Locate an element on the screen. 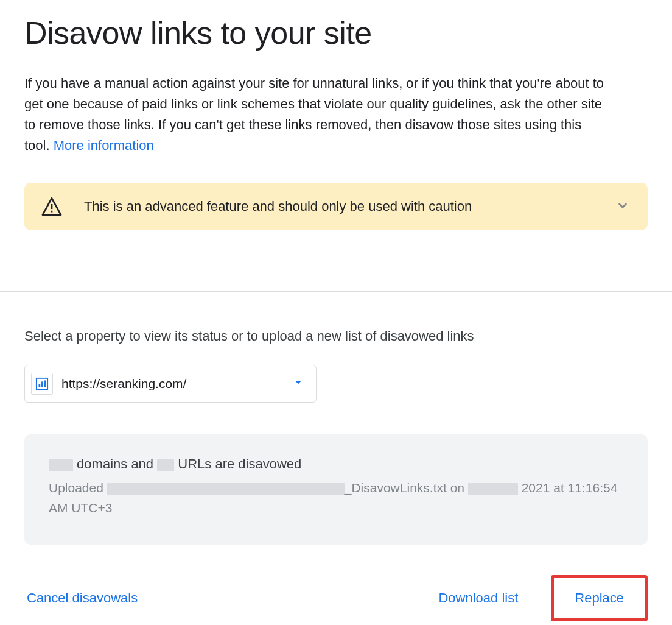 This screenshot has height=625, width=672. download-list-button: Download list is located at coordinates (478, 598).